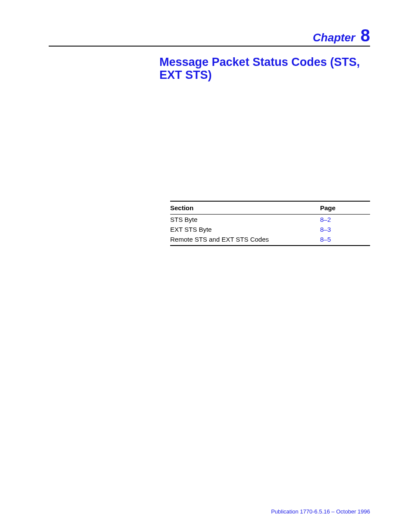 This screenshot has width=411, height=532. I want to click on toc-header-page: Page, so click(345, 208).